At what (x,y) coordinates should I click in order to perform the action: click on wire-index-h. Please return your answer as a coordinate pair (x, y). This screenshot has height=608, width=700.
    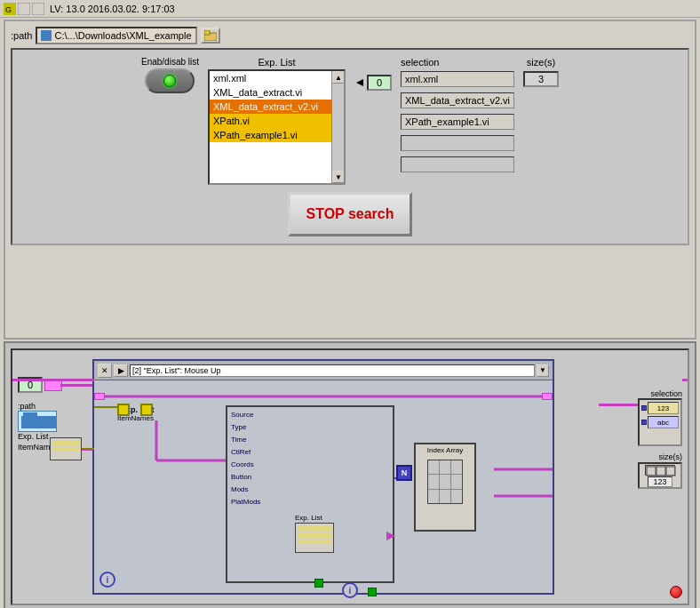
    Looking at the image, I should click on (76, 386).